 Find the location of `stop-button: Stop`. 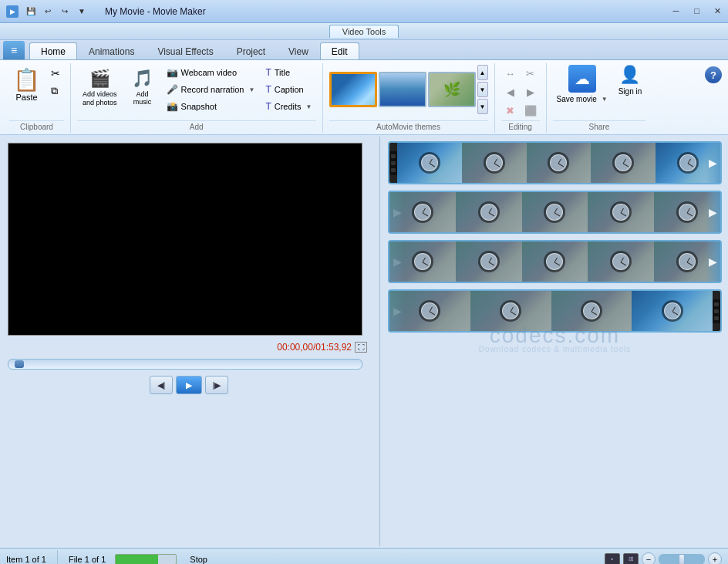

stop-button: Stop is located at coordinates (199, 559).